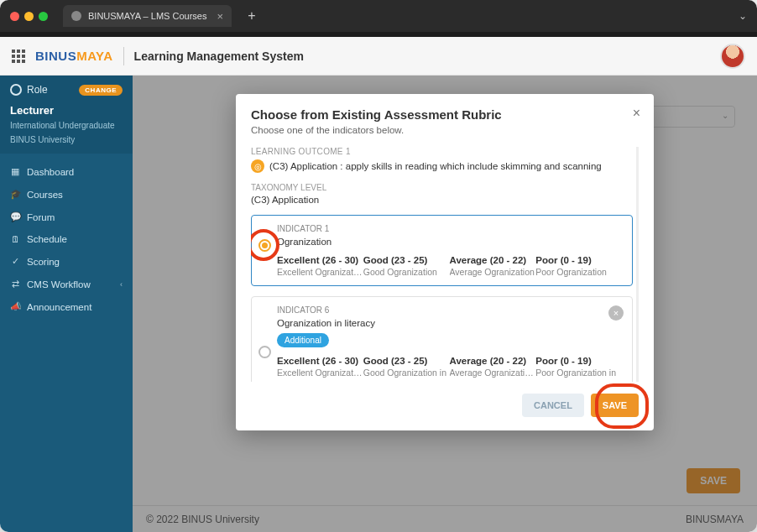  What do you see at coordinates (15, 17) in the screenshot?
I see `close-window-icon` at bounding box center [15, 17].